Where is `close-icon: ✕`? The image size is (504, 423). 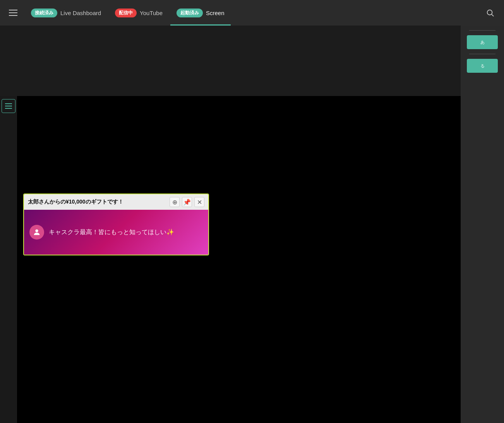
close-icon: ✕ is located at coordinates (200, 202).